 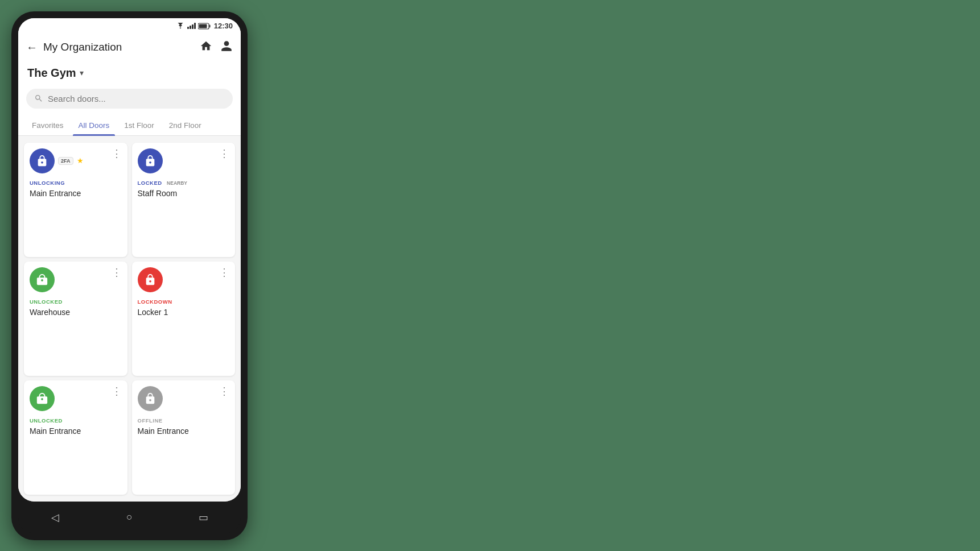 I want to click on door-name-4: Locker 1, so click(x=184, y=312).